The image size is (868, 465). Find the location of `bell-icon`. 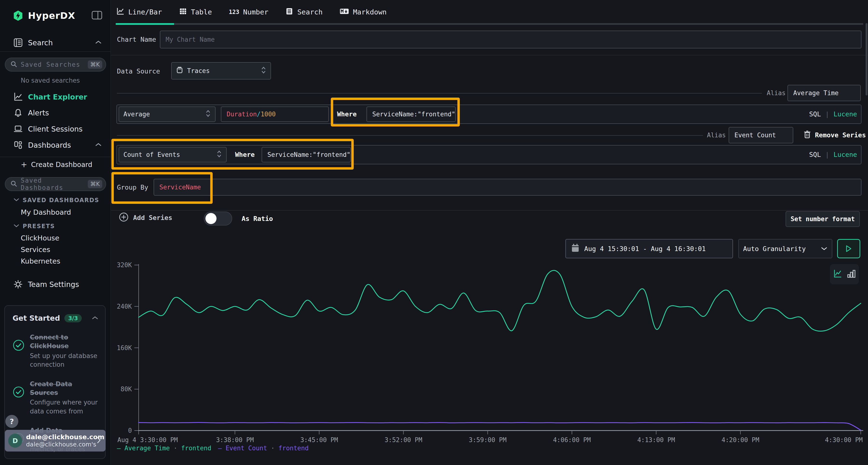

bell-icon is located at coordinates (18, 113).